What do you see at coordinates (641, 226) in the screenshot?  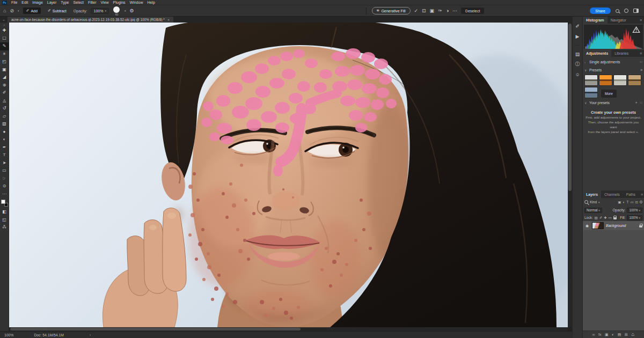 I see `layer-lock-icon` at bounding box center [641, 226].